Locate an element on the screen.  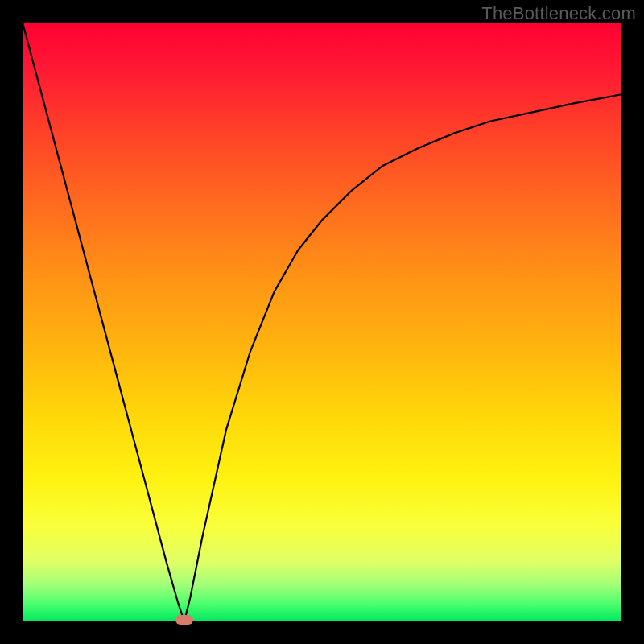
watermark-text: TheBottleneck.com is located at coordinates (559, 14).